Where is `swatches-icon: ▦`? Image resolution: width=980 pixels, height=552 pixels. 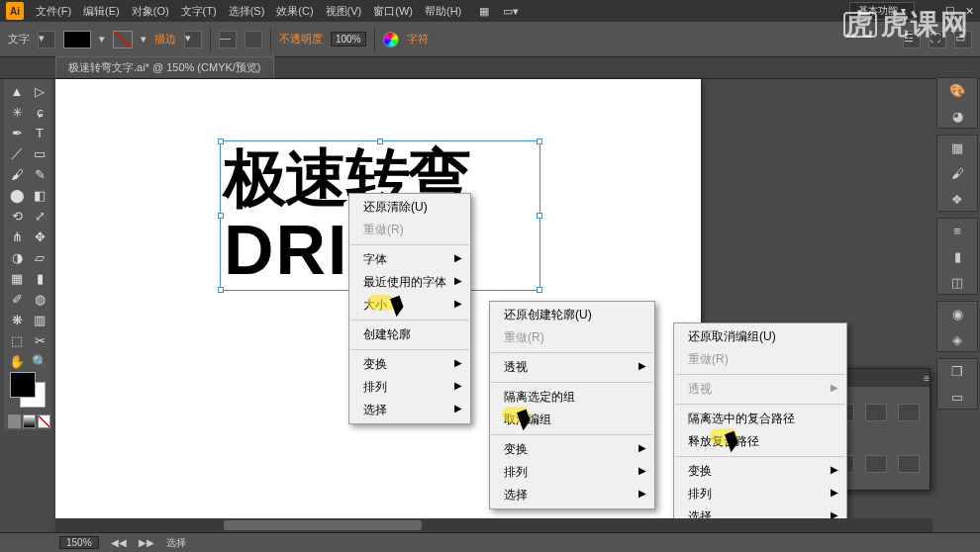
swatches-icon: ▦ is located at coordinates (957, 147).